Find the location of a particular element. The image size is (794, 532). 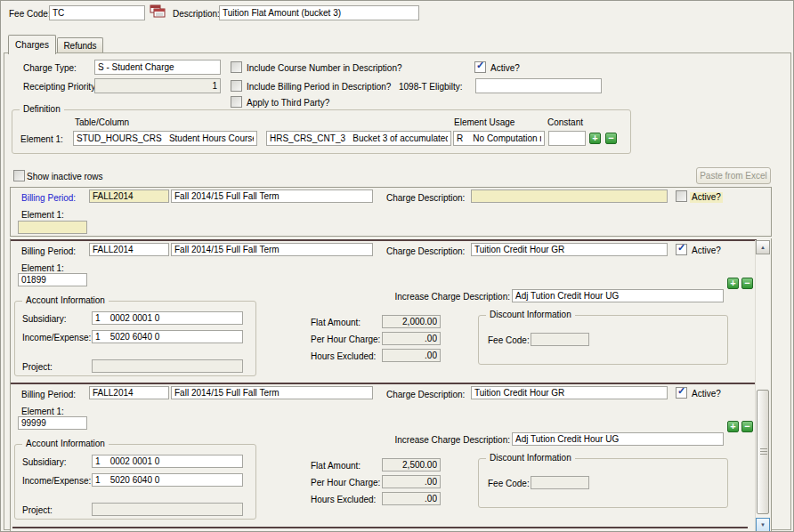

checkbox-include-course is located at coordinates (237, 68).